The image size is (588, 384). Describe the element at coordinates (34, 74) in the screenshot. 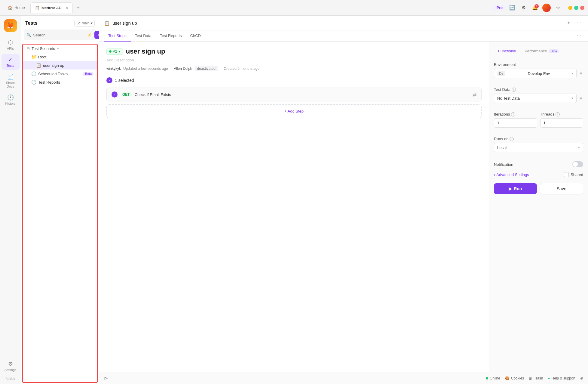

I see `clock-icon: 🕐` at that location.